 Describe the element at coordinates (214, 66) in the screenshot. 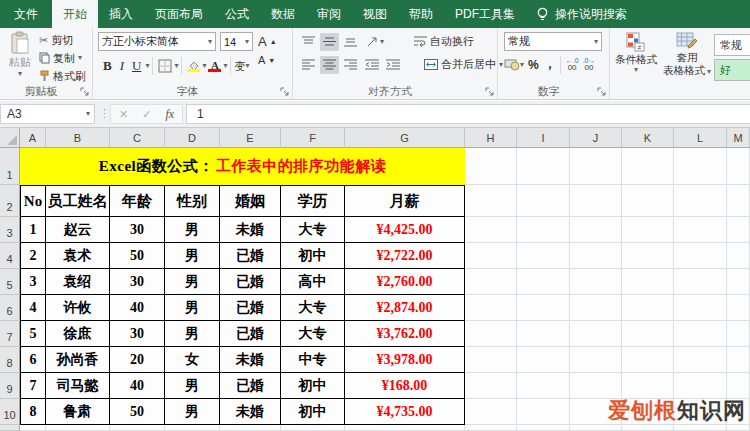

I see `font-color-button: A` at that location.